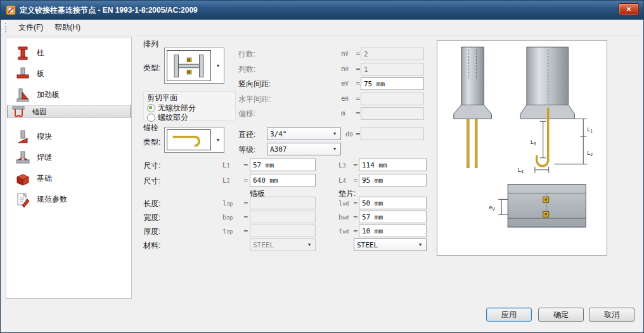 Image resolution: width=644 pixels, height=333 pixels. I want to click on washer-material-value: STEEL, so click(368, 245).